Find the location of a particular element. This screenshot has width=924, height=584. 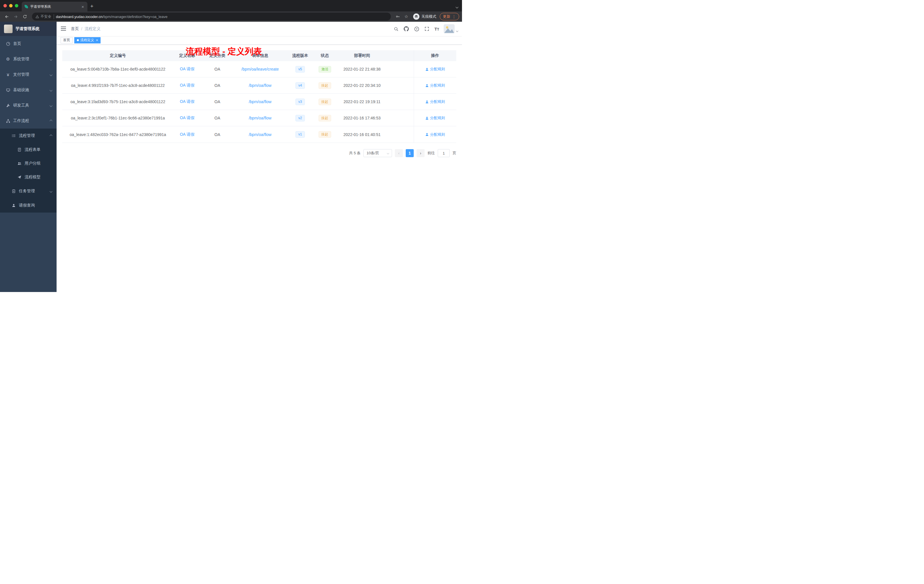

status-tag: 激活 is located at coordinates (325, 69).